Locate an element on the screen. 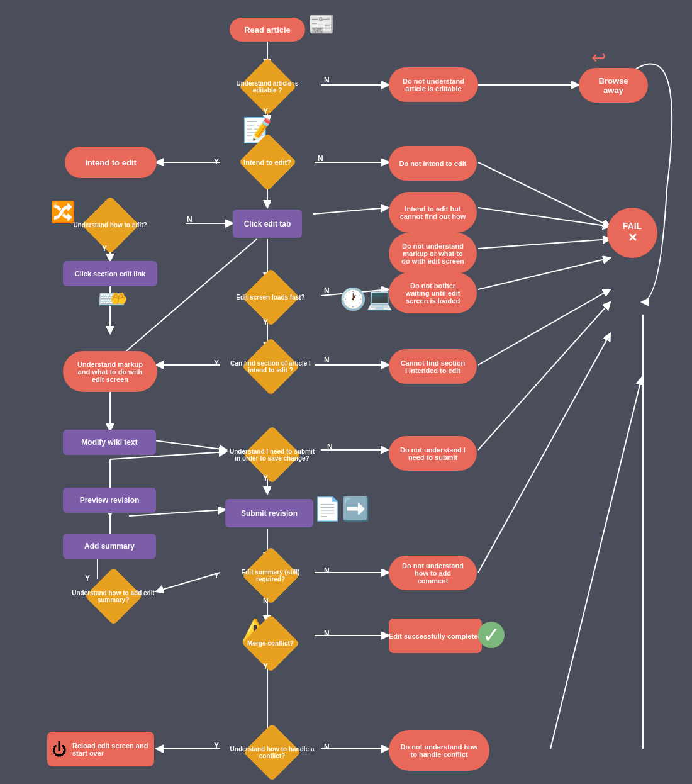 This screenshot has width=692, height=784. arrows-icon: 🔀 is located at coordinates (63, 212).